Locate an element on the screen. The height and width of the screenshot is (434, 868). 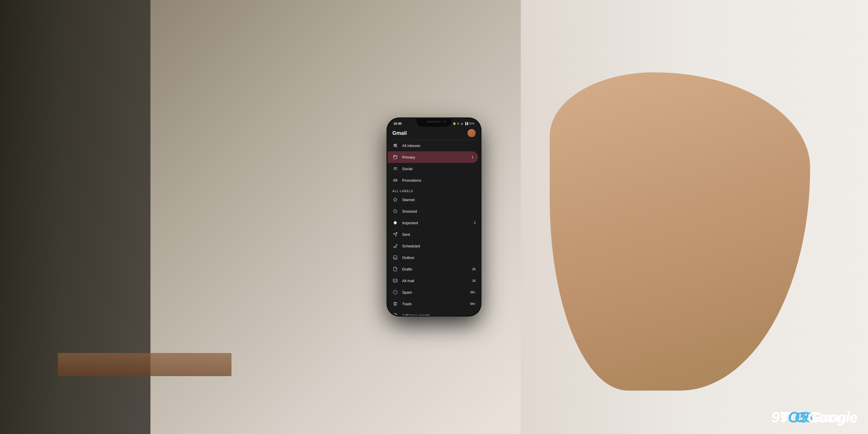
drafts-badge: 26 is located at coordinates (474, 269).